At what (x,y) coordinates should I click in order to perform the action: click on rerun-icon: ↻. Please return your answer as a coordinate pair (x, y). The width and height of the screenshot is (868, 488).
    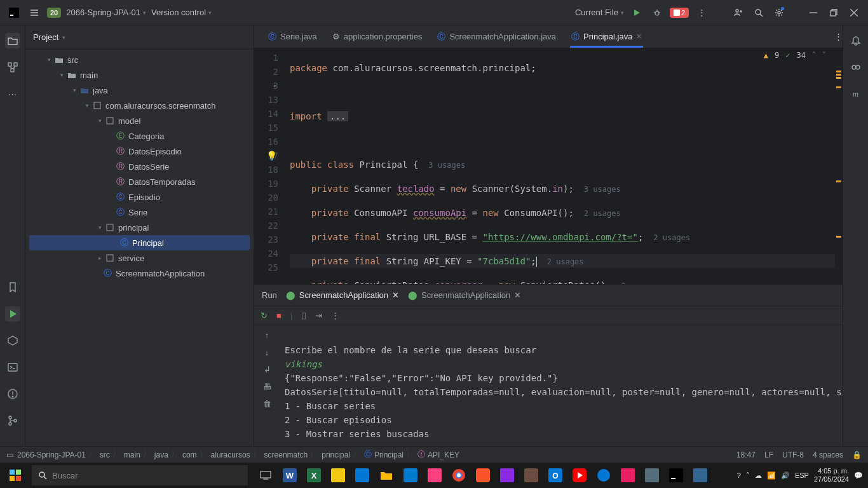
    Looking at the image, I should click on (264, 315).